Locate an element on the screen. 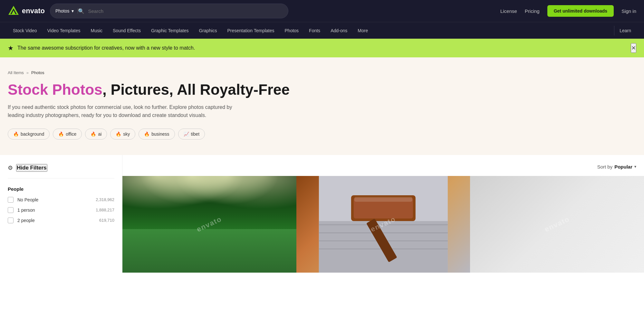 The height and width of the screenshot is (310, 644). one-person-checkbox is located at coordinates (11, 210).